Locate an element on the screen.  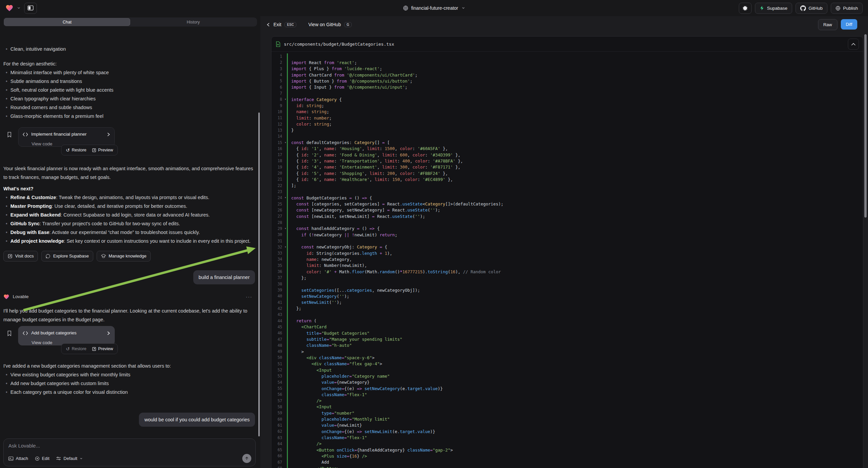
code-text: > is located at coordinates (296, 352).